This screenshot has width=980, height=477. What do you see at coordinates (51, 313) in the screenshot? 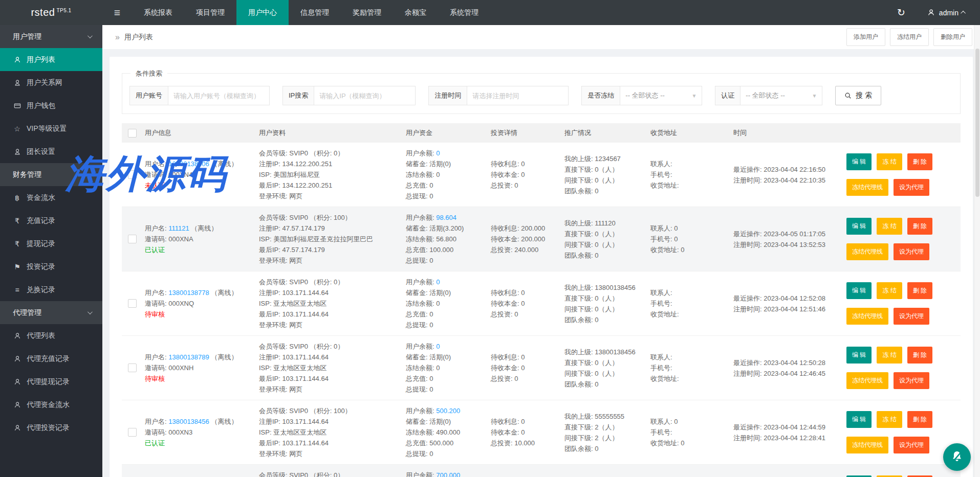
I see `sidebar-group-代理管理: 代理管理` at bounding box center [51, 313].